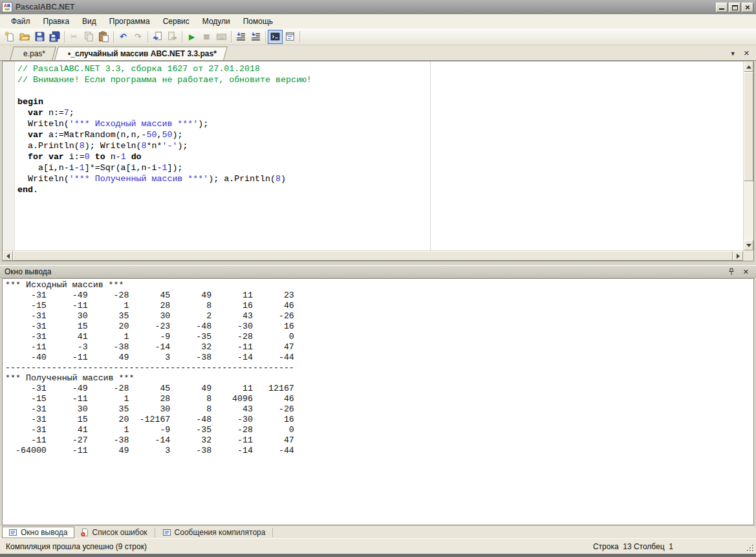 This screenshot has height=557, width=756. Describe the element at coordinates (172, 36) in the screenshot. I see `navigate-forward-icon` at that location.